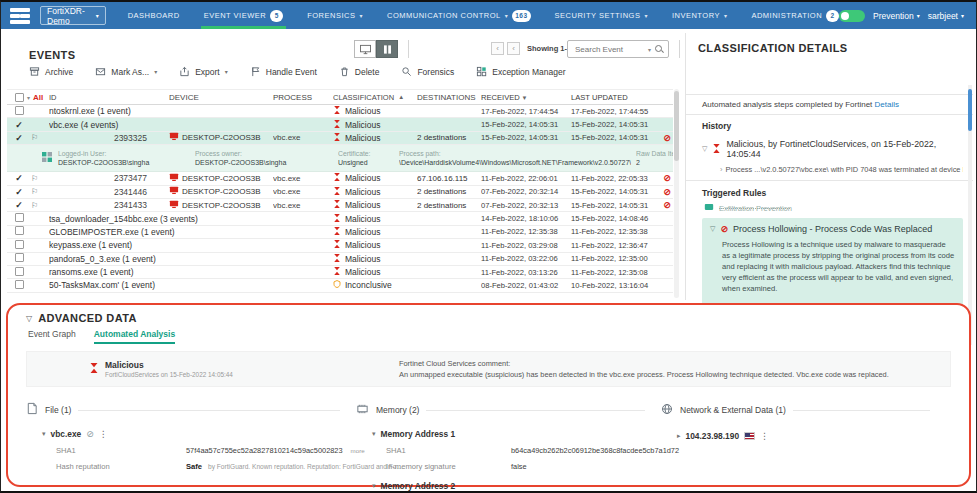 Image resolution: width=977 pixels, height=493 pixels. What do you see at coordinates (449, 98) in the screenshot?
I see `column-header-destinations: DESTINATIONS` at bounding box center [449, 98].